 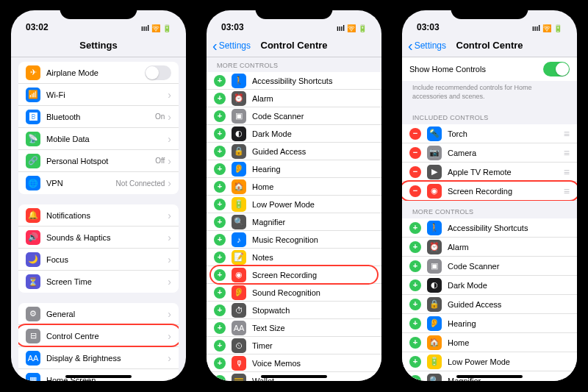 I want to click on row-airplane-mode: ✈Airplane Mode, so click(x=98, y=73).